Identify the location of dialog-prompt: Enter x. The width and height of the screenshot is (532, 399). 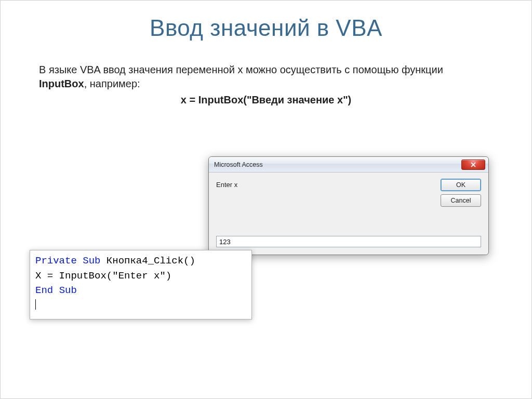
(325, 184).